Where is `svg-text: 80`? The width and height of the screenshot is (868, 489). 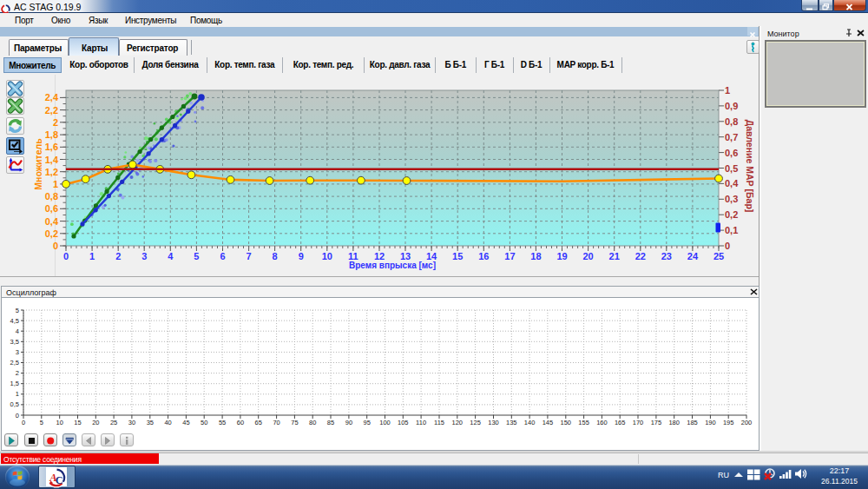 svg-text: 80 is located at coordinates (312, 422).